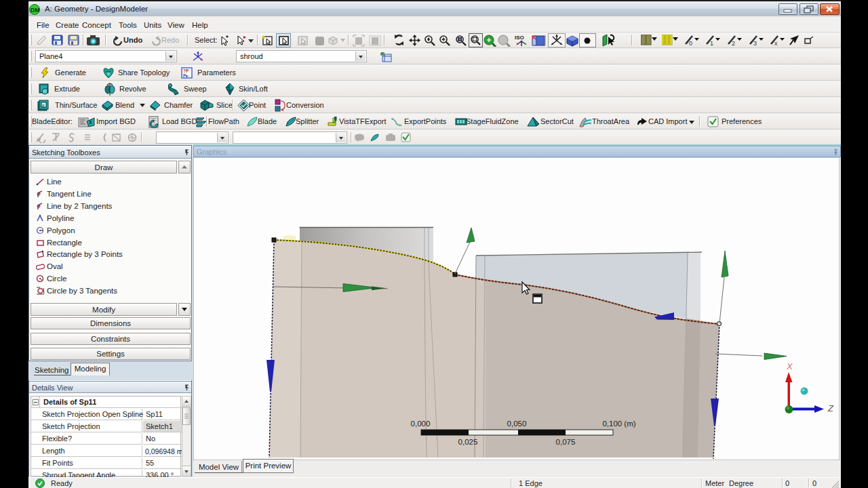 The width and height of the screenshot is (868, 488). What do you see at coordinates (35, 10) in the screenshot?
I see `svg-text: DM` at bounding box center [35, 10].